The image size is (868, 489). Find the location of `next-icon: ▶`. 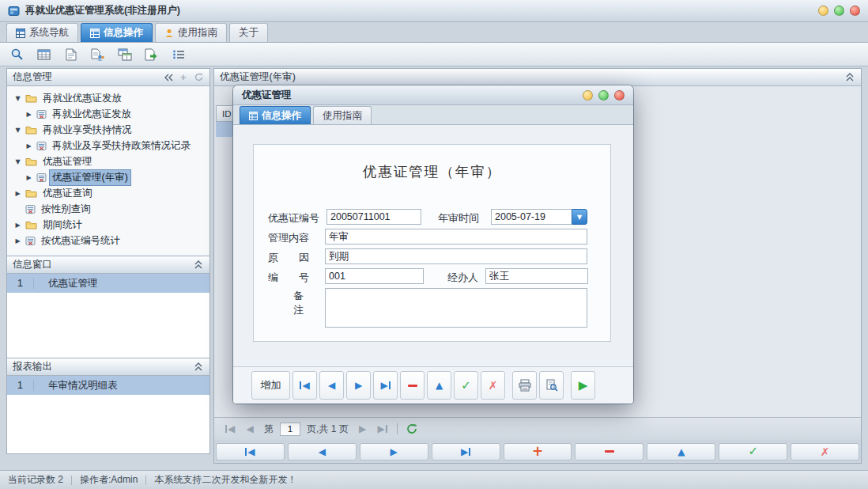

next-icon: ▶ is located at coordinates (359, 385).